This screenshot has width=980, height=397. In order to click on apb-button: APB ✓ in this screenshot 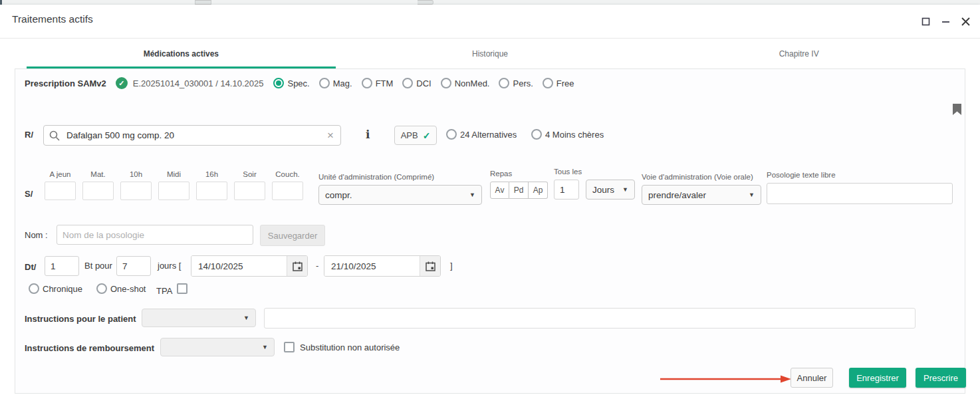, I will do `click(416, 136)`.